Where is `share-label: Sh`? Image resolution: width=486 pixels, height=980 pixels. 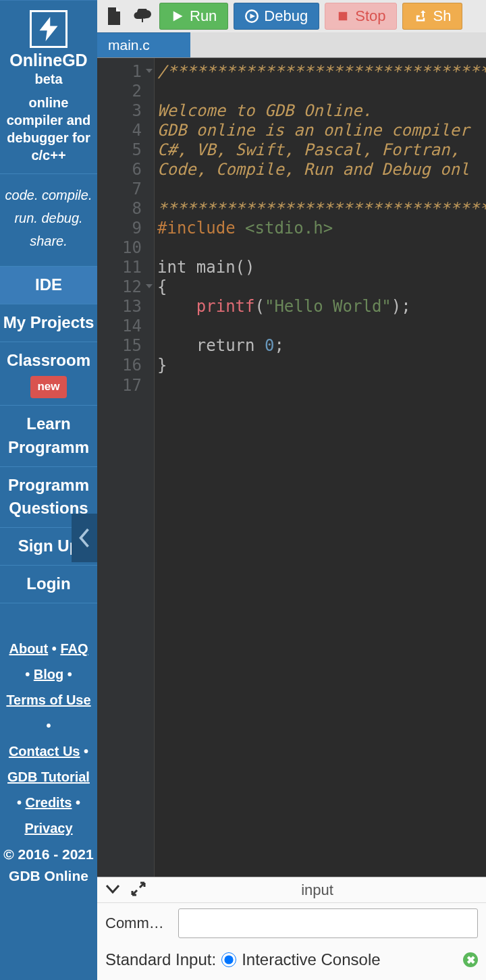
share-label: Sh is located at coordinates (441, 16).